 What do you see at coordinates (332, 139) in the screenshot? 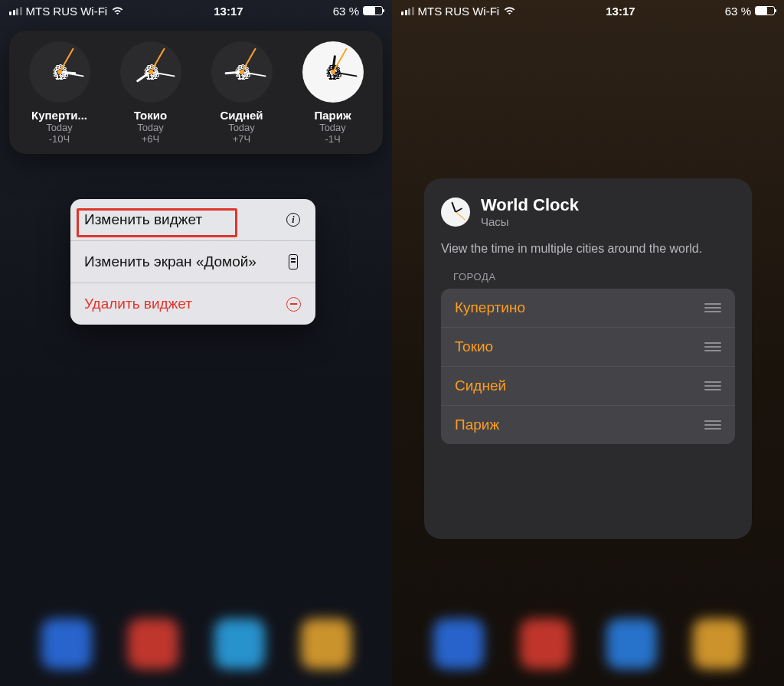
I see `offset-label: -1Ч` at bounding box center [332, 139].